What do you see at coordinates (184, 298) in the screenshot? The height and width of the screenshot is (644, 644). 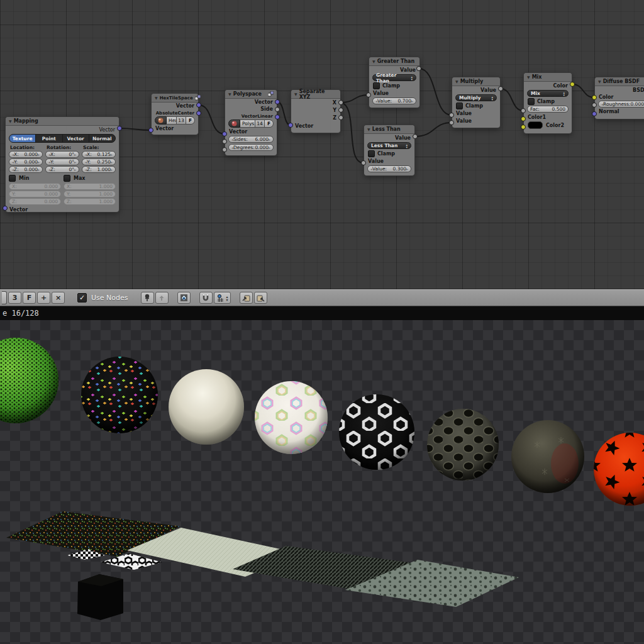 I see `material-preview-icon` at bounding box center [184, 298].